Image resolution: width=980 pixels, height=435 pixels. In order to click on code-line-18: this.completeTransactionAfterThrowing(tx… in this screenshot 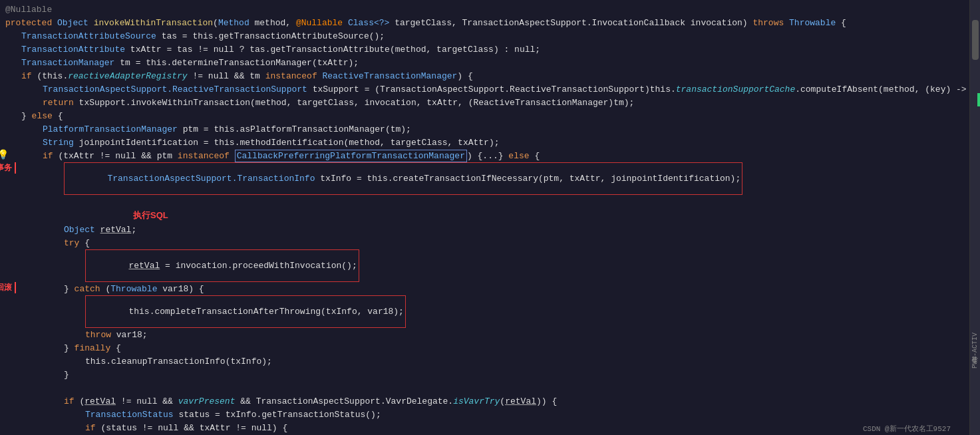, I will do `click(484, 311)`.